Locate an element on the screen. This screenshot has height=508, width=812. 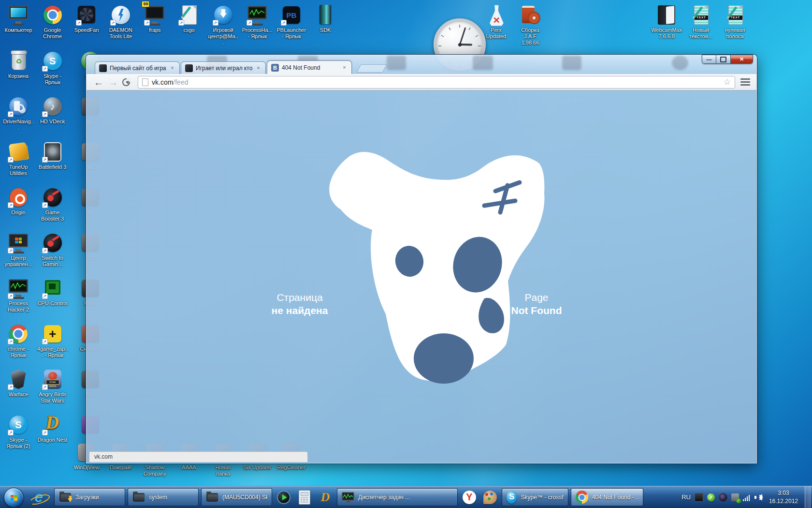
desktop-icon-daemon-tools-lite: ↗DAEMON Tools Lite is located at coordinates (121, 22).